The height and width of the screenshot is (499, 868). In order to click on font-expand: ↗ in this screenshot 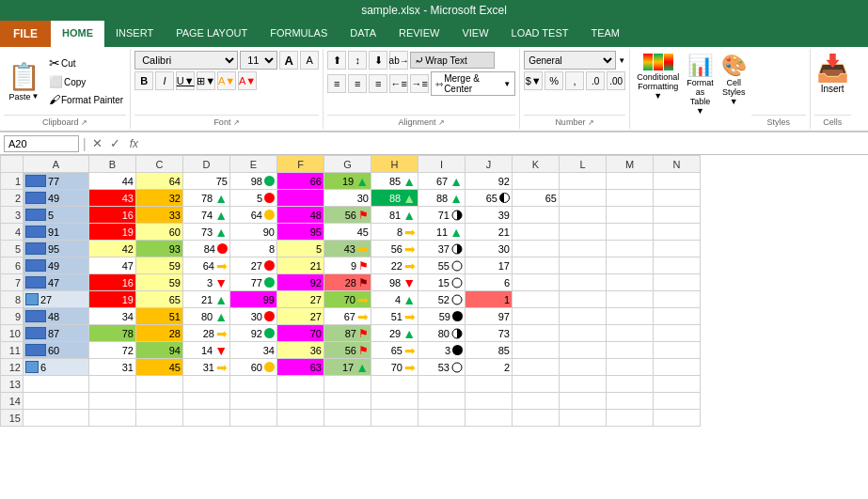, I will do `click(237, 122)`.